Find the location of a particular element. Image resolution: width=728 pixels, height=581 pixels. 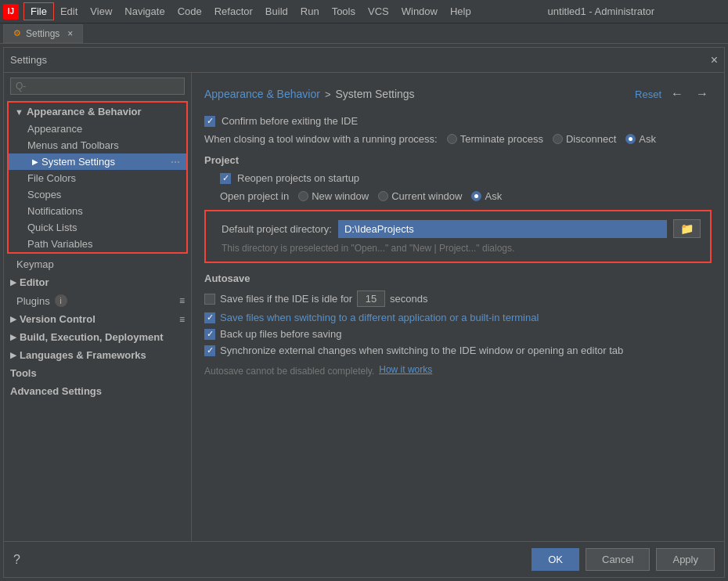

appearance-behavior-group: ▼ Appearance & Behavior Appearance Menus… is located at coordinates (97, 177).